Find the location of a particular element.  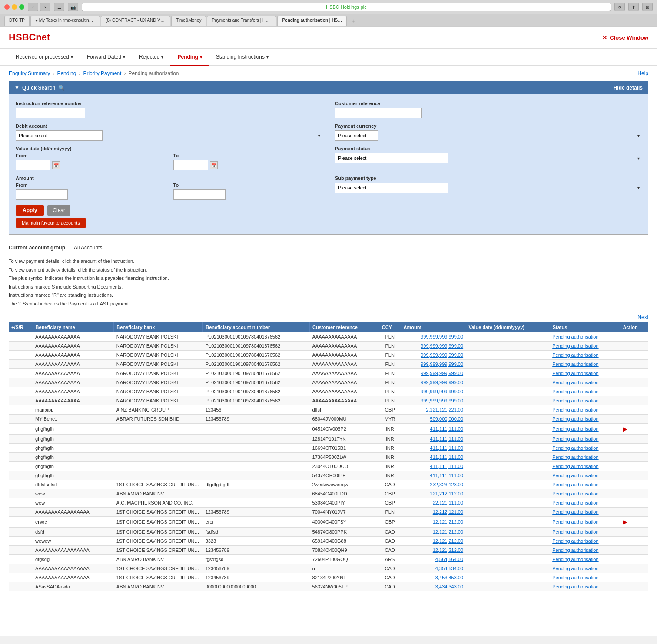

apply-button: Apply is located at coordinates (30, 210).